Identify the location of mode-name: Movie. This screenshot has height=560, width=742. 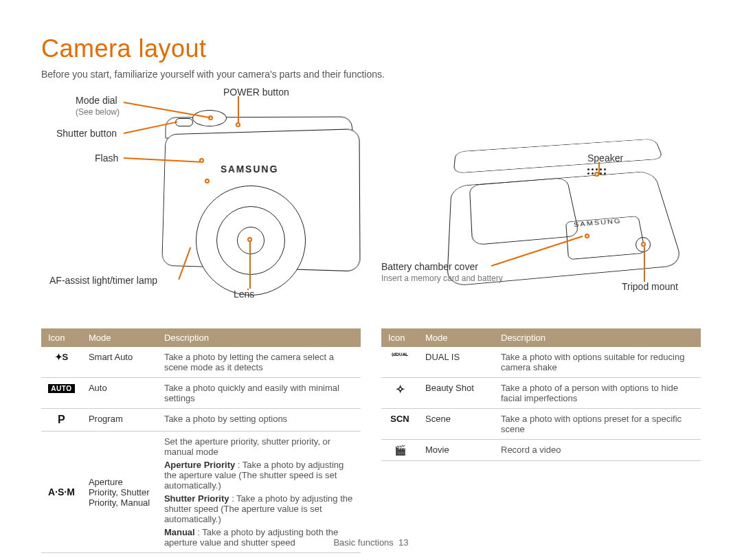
(456, 451).